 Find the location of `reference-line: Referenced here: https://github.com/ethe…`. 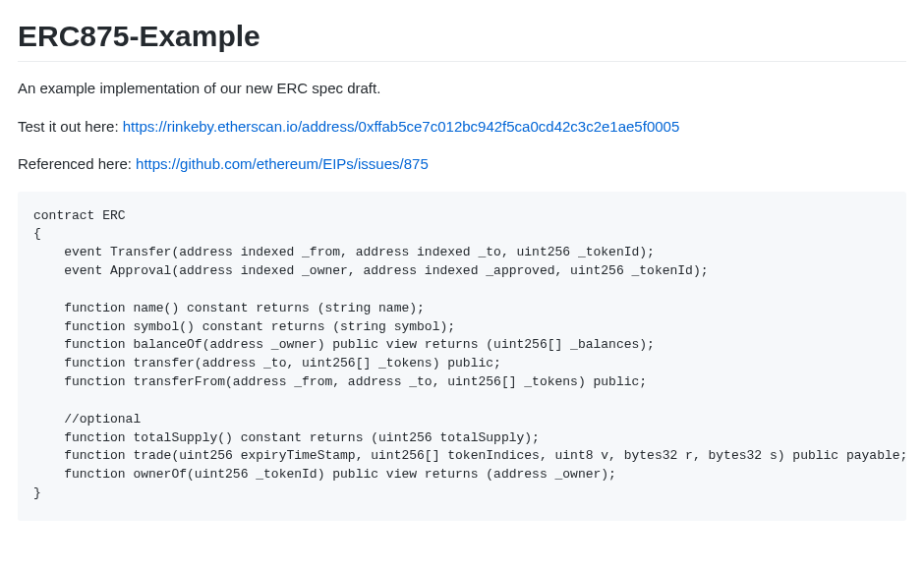

reference-line: Referenced here: https://github.com/ethe… is located at coordinates (462, 165).